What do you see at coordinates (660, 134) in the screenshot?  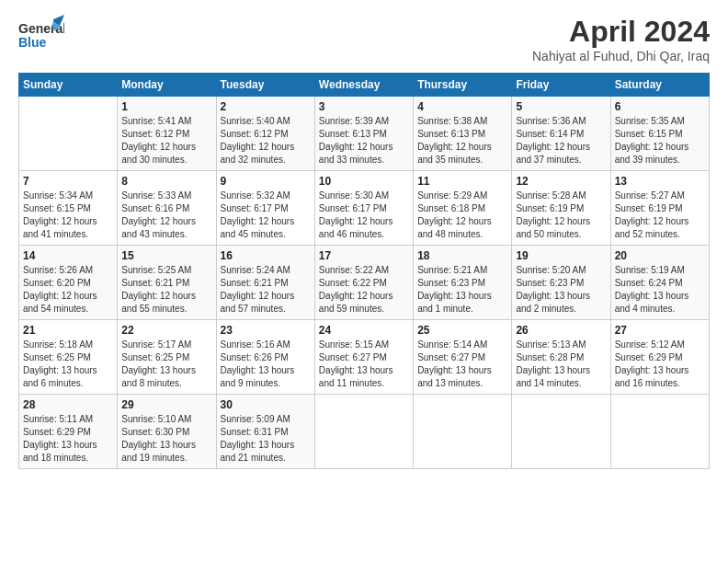 I see `calendar-cell: 6Sunrise: 5:35 AM Sunset: 6:15 PM Daylig…` at bounding box center [660, 134].